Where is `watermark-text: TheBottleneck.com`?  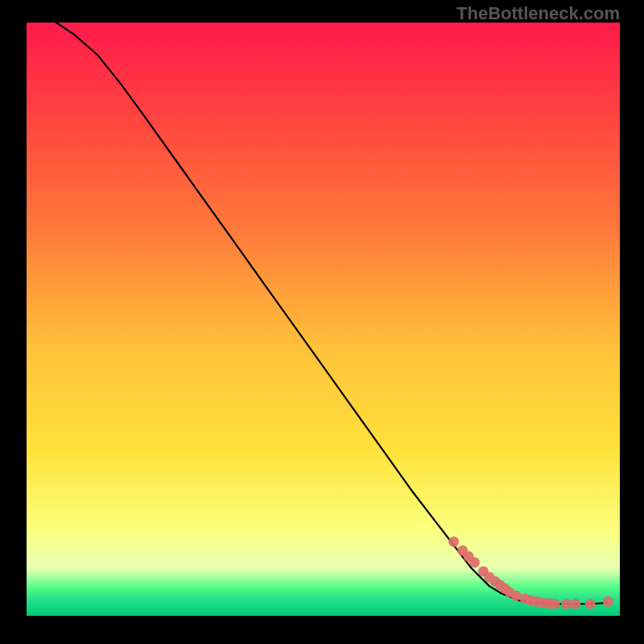
watermark-text: TheBottleneck.com is located at coordinates (538, 14).